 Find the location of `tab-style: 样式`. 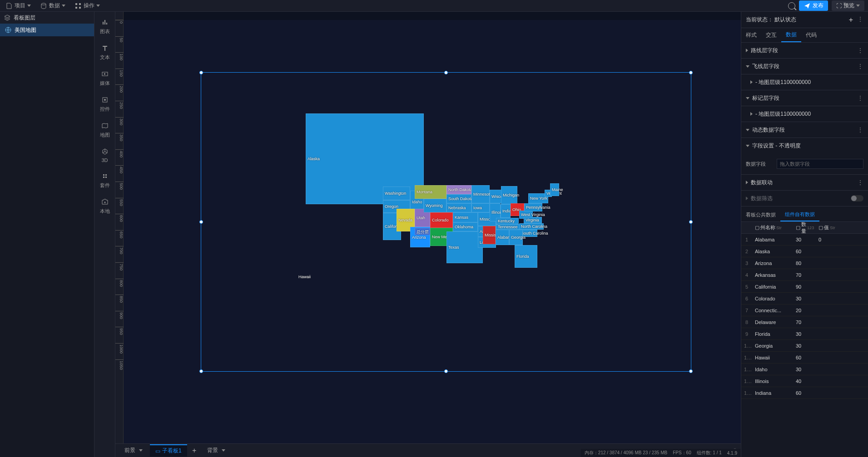

tab-style: 样式 is located at coordinates (751, 35).